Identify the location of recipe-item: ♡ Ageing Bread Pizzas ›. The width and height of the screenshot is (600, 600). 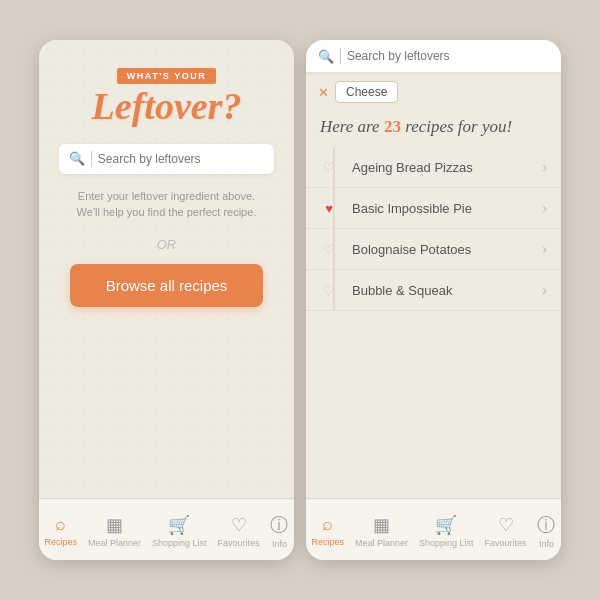
(434, 168).